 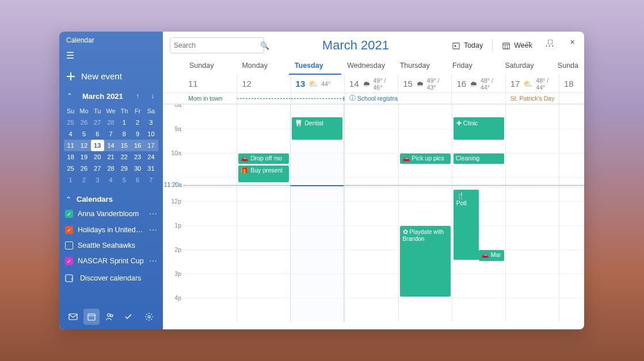 What do you see at coordinates (315, 66) in the screenshot?
I see `day-header: Tuesday` at bounding box center [315, 66].